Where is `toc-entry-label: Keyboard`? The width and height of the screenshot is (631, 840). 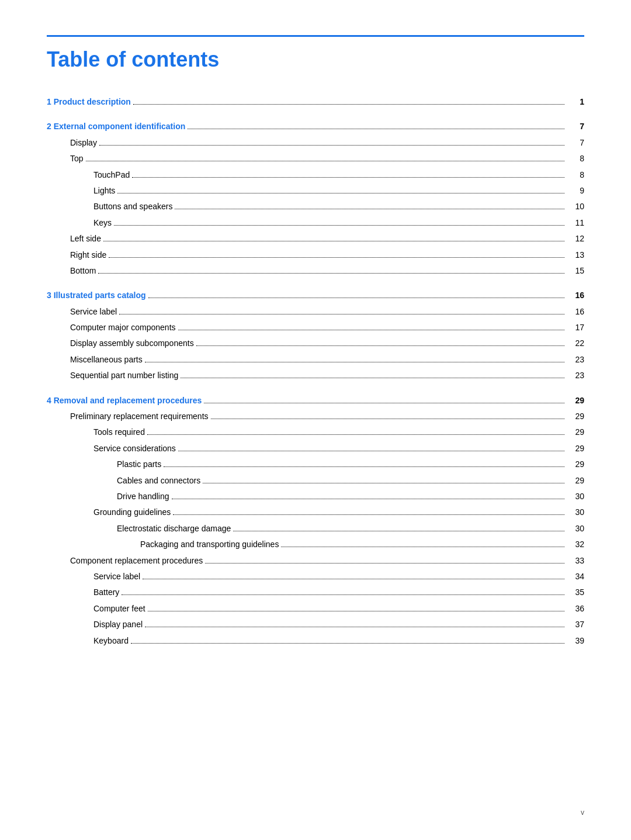
toc-entry-label: Keyboard is located at coordinates (111, 641).